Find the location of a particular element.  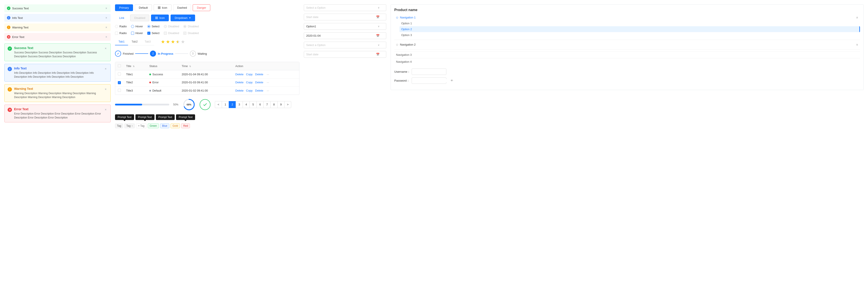

select-box-3: Select a Option ∨ is located at coordinates (345, 45).